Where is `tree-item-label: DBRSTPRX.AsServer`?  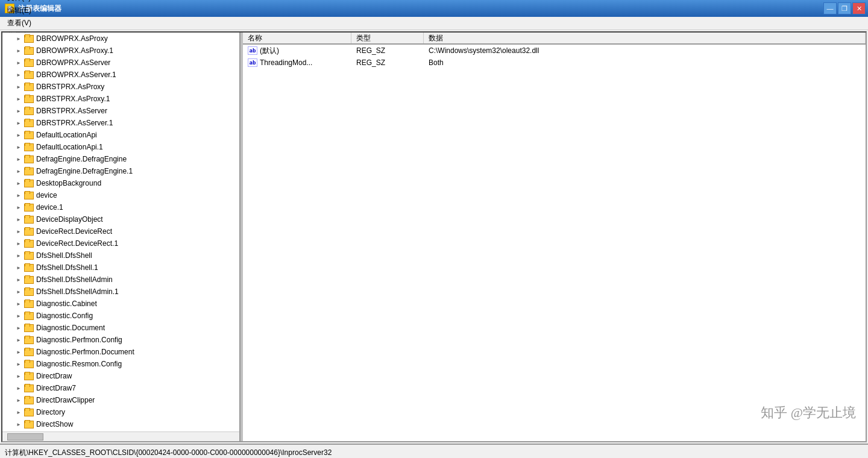
tree-item-label: DBRSTPRX.AsServer is located at coordinates (72, 111).